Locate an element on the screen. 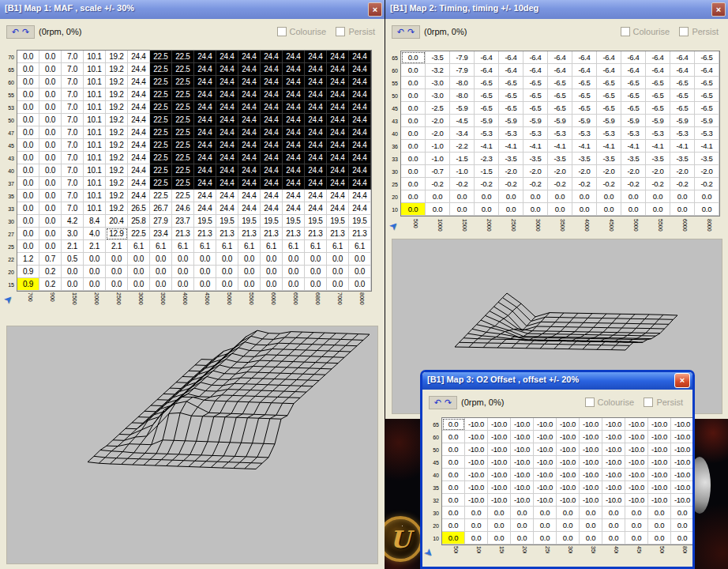 This screenshot has width=728, height=569. grid-cell: 7.0 is located at coordinates (73, 196).